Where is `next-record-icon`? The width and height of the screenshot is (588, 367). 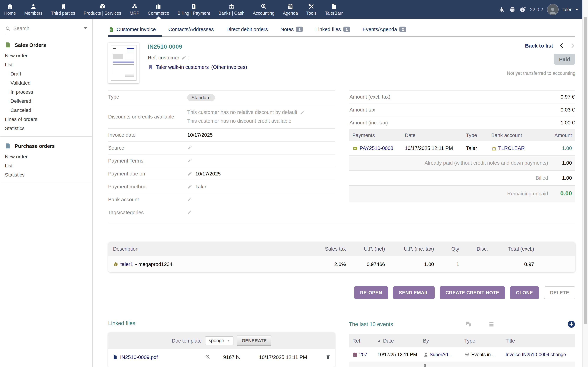 next-record-icon is located at coordinates (573, 46).